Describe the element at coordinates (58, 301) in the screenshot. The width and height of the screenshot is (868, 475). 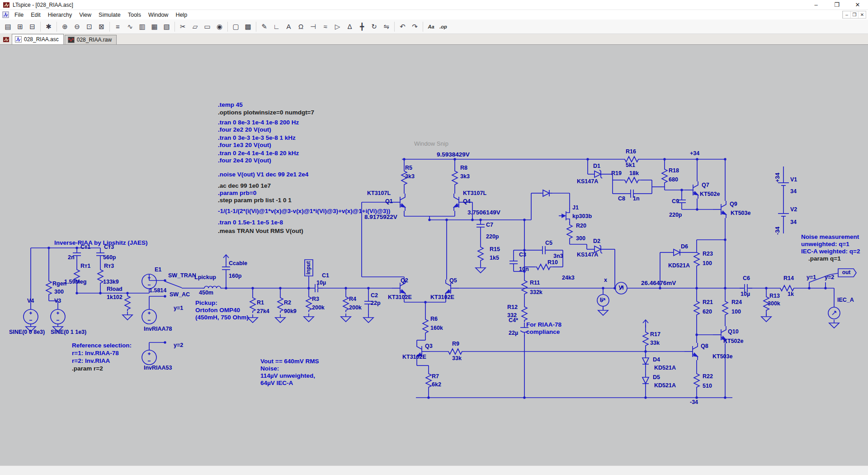
I see `schematic-label: V3` at that location.